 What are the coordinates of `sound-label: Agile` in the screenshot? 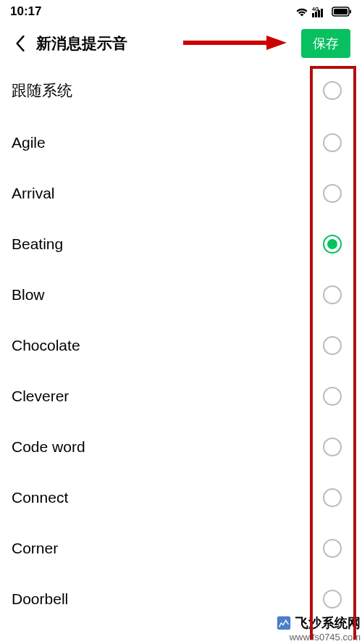 It's located at (29, 143).